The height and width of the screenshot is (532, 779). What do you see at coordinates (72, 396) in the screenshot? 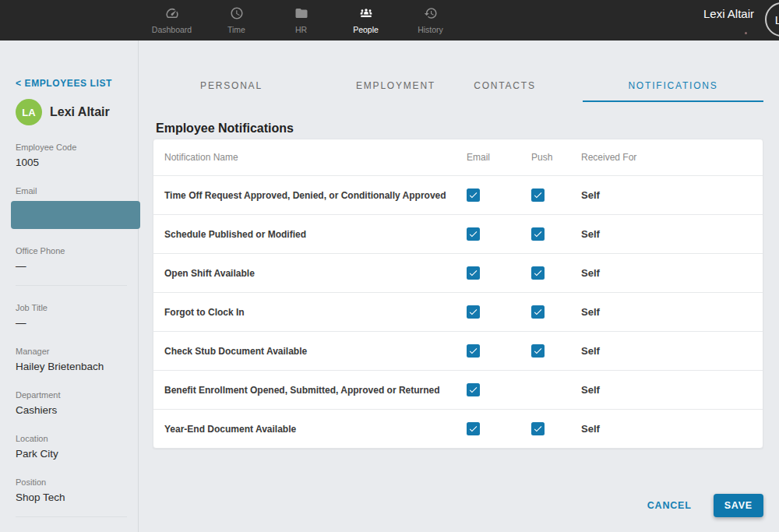
I see `field-label: Department` at bounding box center [72, 396].